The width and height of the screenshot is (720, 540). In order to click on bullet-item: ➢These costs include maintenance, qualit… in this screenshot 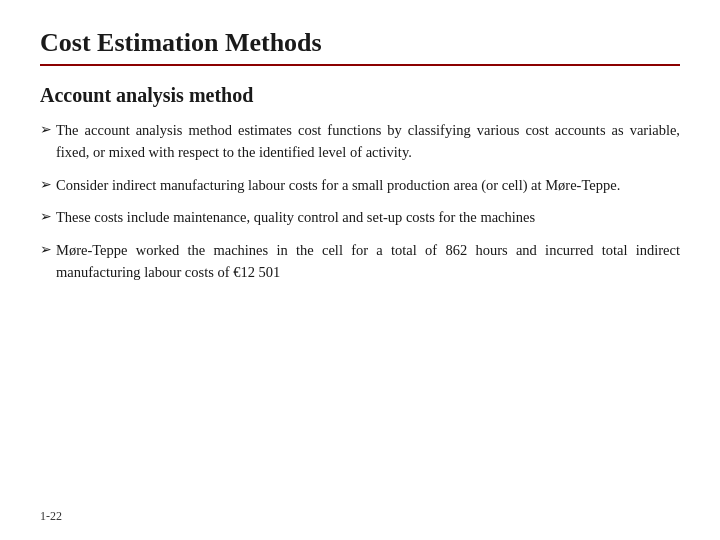, I will do `click(360, 217)`.